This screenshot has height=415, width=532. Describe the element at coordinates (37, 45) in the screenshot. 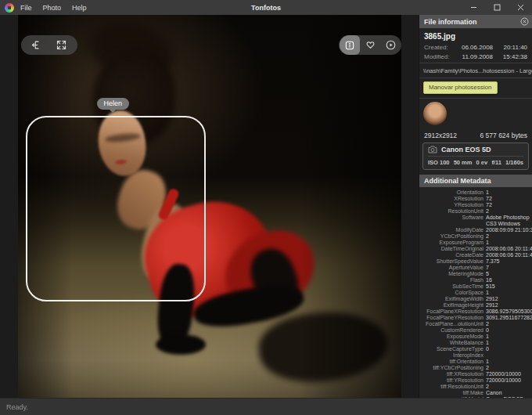

I see `back-button` at that location.